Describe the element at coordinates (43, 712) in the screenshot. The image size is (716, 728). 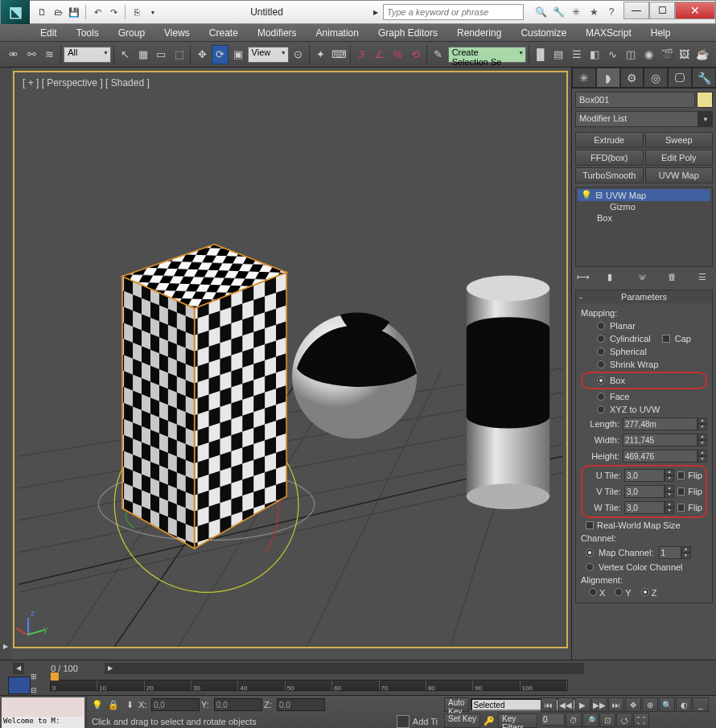
I see `script-listener: Welcome to M:` at that location.